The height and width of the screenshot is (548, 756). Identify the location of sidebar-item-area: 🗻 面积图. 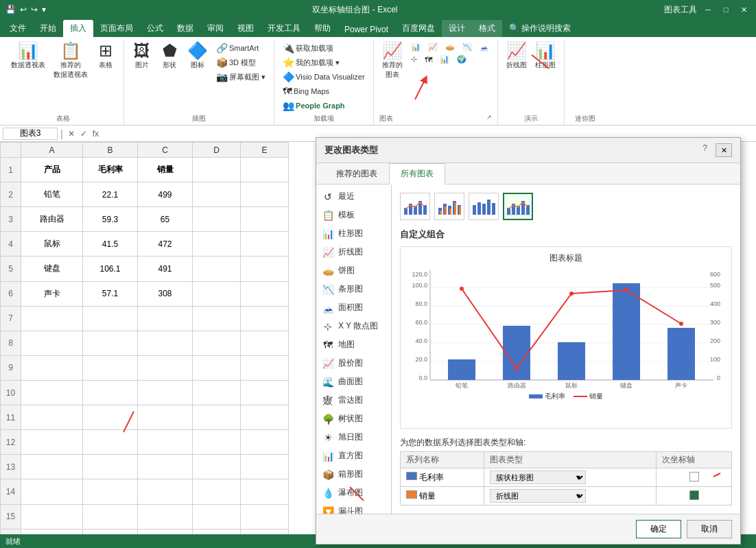
(354, 307).